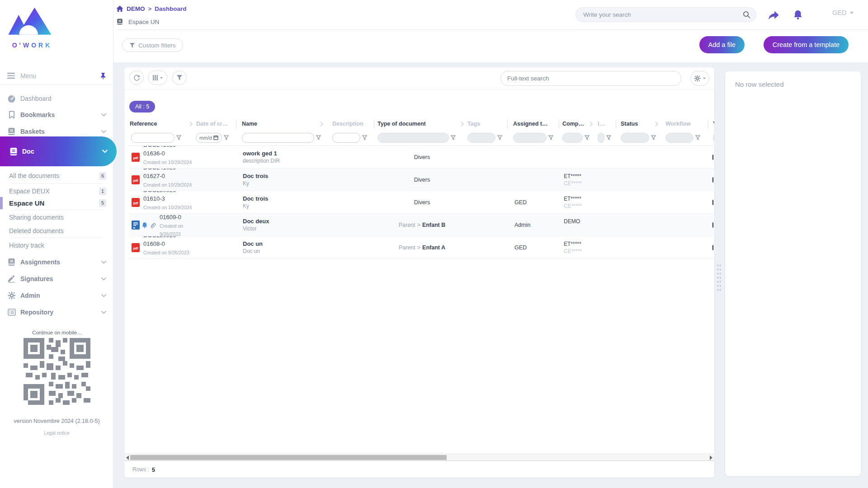  Describe the element at coordinates (591, 79) in the screenshot. I see `fulltext-search-input` at that location.